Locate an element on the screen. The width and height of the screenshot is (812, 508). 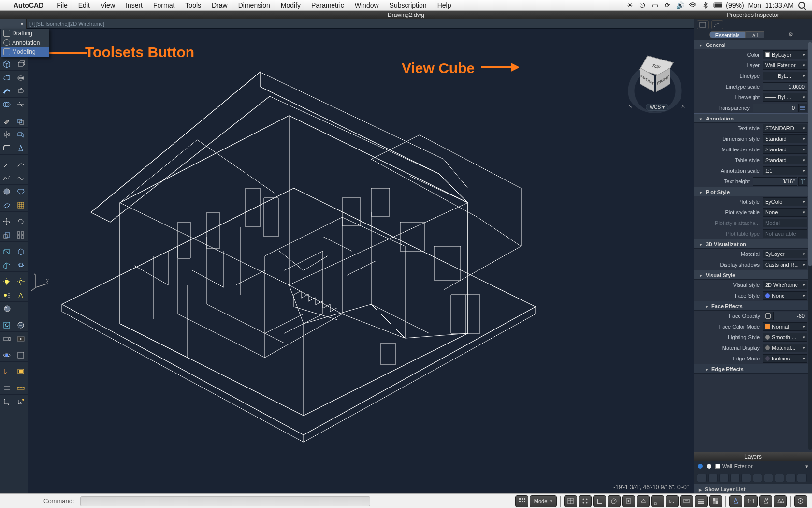
tool-ucs-world is located at coordinates (7, 372).